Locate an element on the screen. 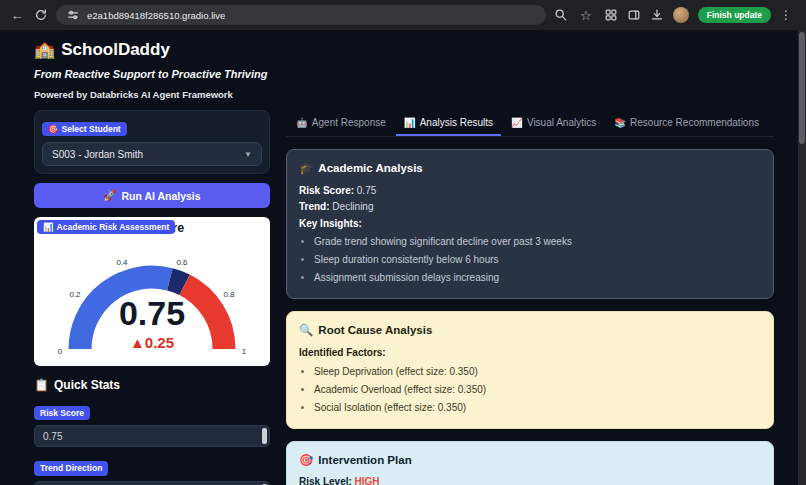  factor-item: Sleep Deprivation (effect size: 0.350) is located at coordinates (538, 372).